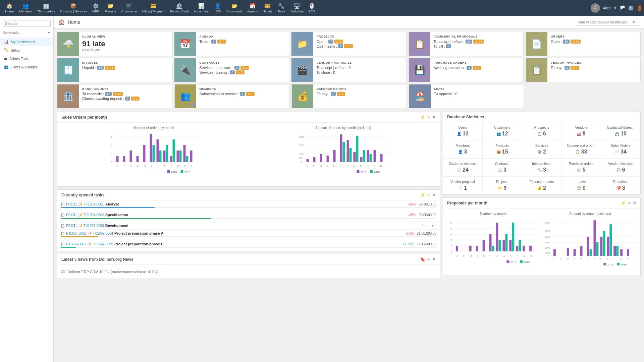  Describe the element at coordinates (463, 149) in the screenshot. I see `stat-members: Members 👤 3` at that location.